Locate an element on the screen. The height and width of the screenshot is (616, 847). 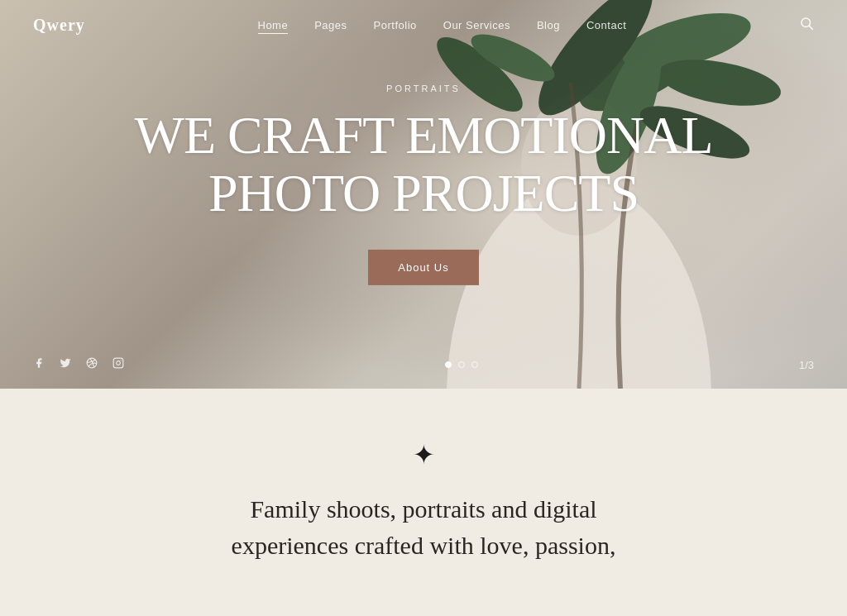
social-icons is located at coordinates (79, 365).